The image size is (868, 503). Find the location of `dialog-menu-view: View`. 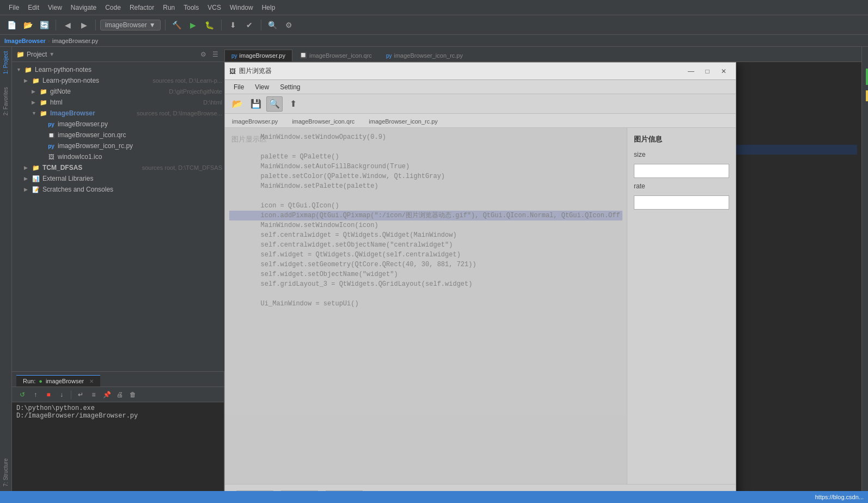

dialog-menu-view: View is located at coordinates (262, 87).